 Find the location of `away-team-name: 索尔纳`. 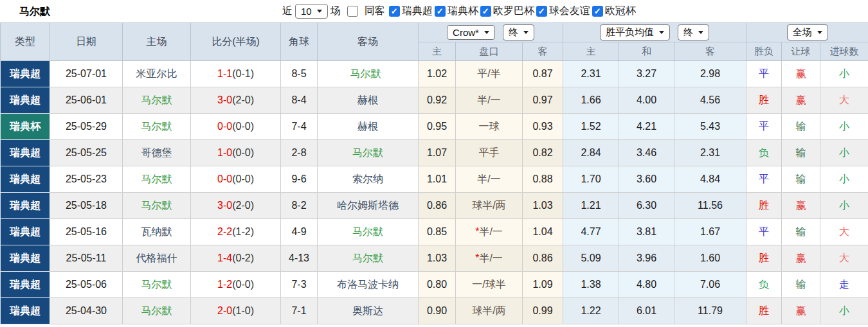

away-team-name: 索尔纳 is located at coordinates (368, 179).